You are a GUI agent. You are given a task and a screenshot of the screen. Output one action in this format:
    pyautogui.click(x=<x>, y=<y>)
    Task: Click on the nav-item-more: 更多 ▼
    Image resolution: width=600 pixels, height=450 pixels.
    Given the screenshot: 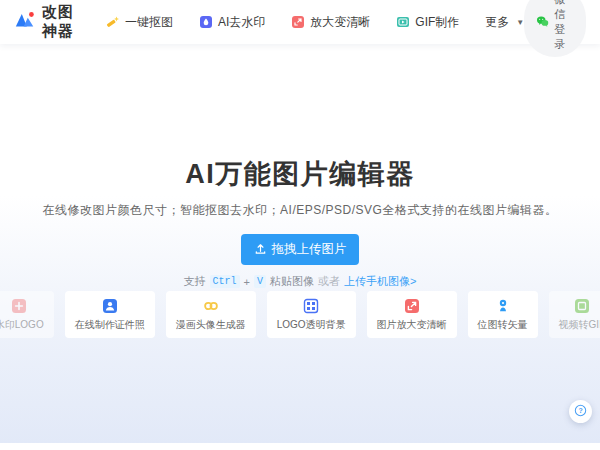 What is the action you would take?
    pyautogui.click(x=504, y=22)
    